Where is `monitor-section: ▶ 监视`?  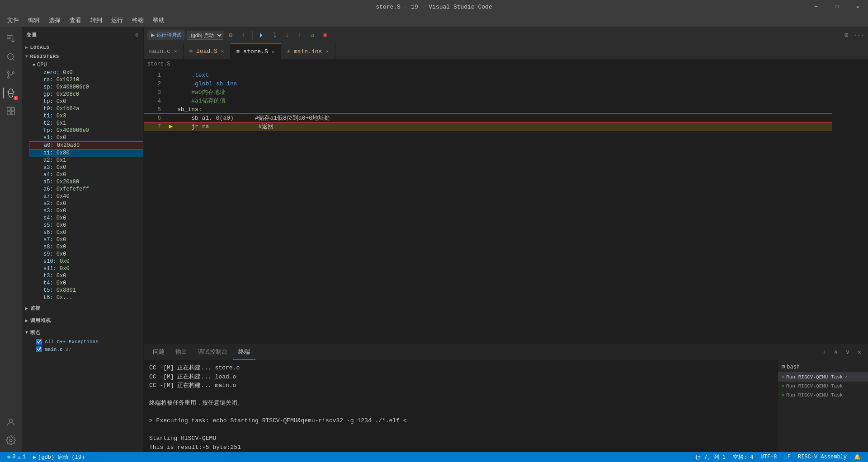
monitor-section: ▶ 监视 is located at coordinates (82, 308).